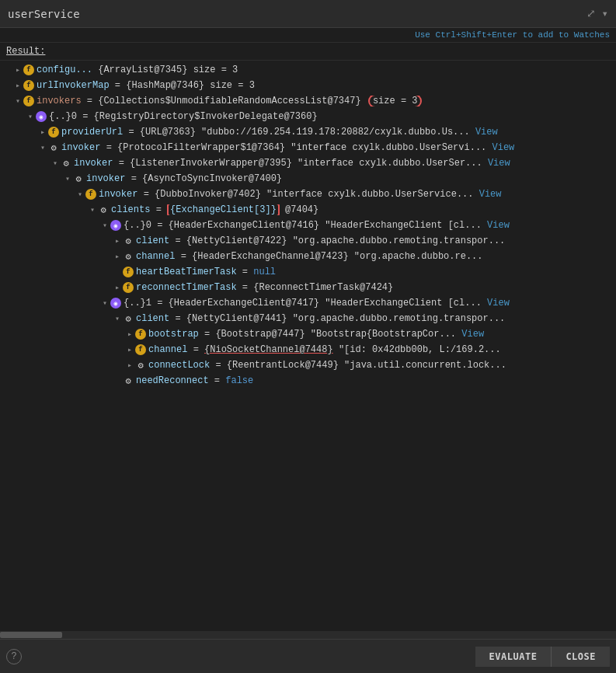 This screenshot has width=616, height=673. I want to click on tree-row: f configu... {ArrayList@7345} size = 3, so click(308, 70).